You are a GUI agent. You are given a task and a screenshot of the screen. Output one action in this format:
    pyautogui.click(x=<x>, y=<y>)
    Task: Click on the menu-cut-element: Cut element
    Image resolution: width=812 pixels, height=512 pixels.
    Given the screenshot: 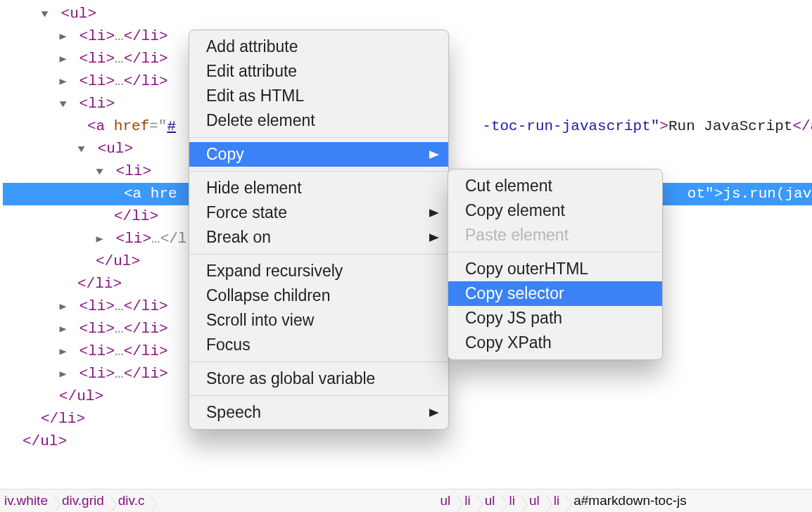 What is the action you would take?
    pyautogui.click(x=555, y=186)
    